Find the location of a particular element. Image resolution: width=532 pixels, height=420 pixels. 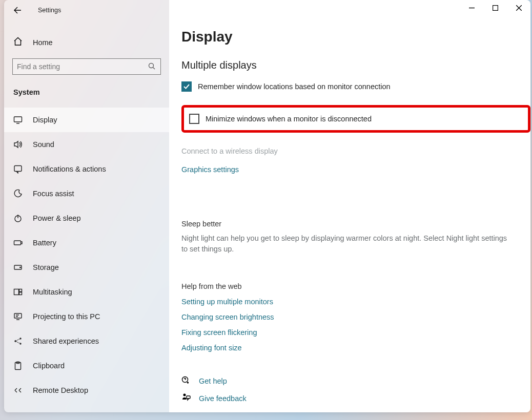

sidebar-item-multitasking: Multitasking is located at coordinates (87, 292).